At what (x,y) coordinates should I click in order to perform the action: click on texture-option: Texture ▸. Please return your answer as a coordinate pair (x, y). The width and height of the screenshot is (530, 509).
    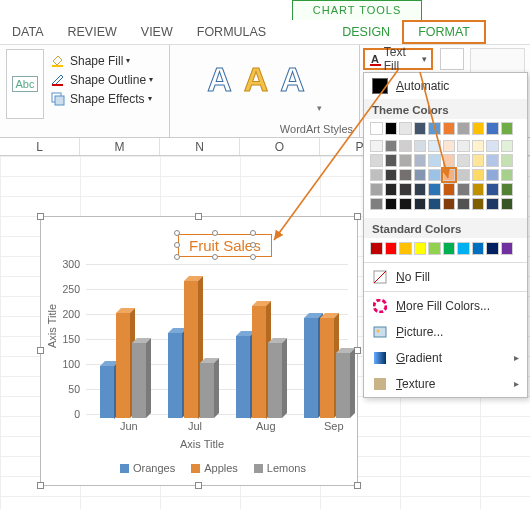
    Looking at the image, I should click on (446, 384).